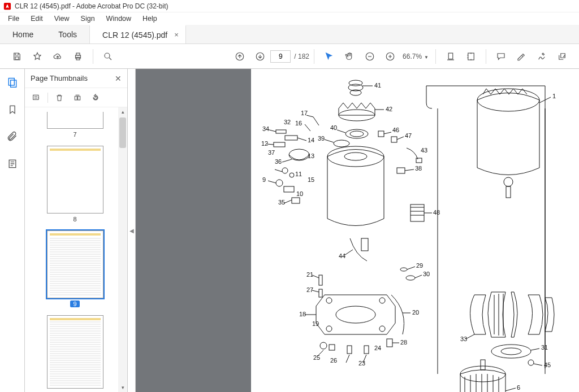 The width and height of the screenshot is (579, 392). What do you see at coordinates (150, 19) in the screenshot?
I see `menu-help: Help` at bounding box center [150, 19].